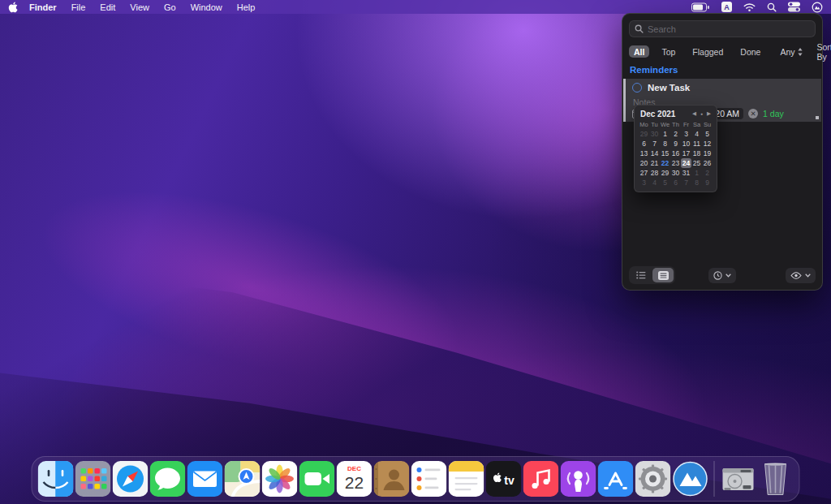 This screenshot has height=504, width=831. I want to click on dock-item-appletv: tv, so click(504, 479).